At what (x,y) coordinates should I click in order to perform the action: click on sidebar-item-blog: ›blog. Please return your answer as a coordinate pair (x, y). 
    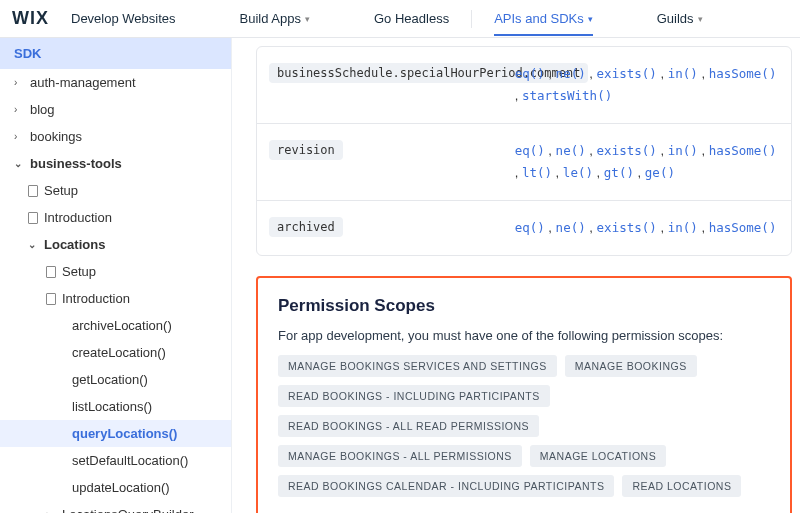
    Looking at the image, I should click on (116, 110).